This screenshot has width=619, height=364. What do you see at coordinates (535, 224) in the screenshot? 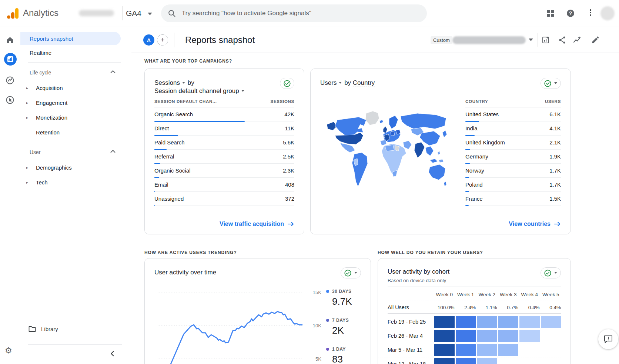
I see `view-countries-link: View countries` at bounding box center [535, 224].